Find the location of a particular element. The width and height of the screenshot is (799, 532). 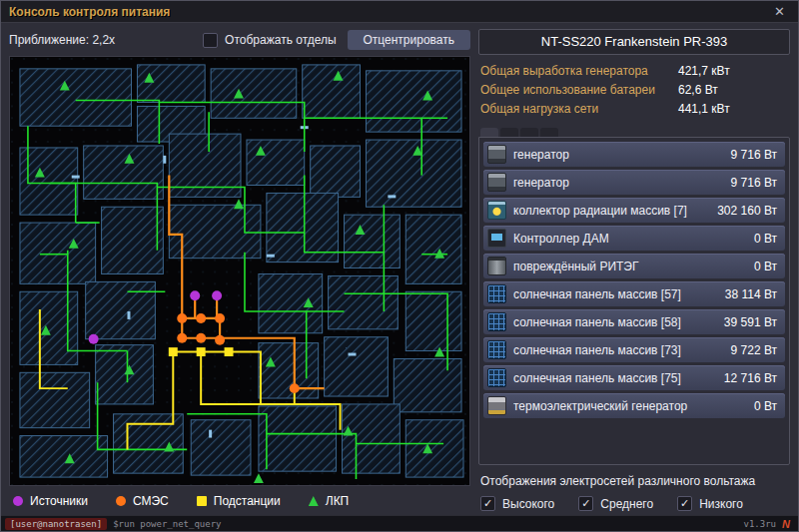

stat-row: Общее использование батареи 62,6 Вт is located at coordinates (634, 90).